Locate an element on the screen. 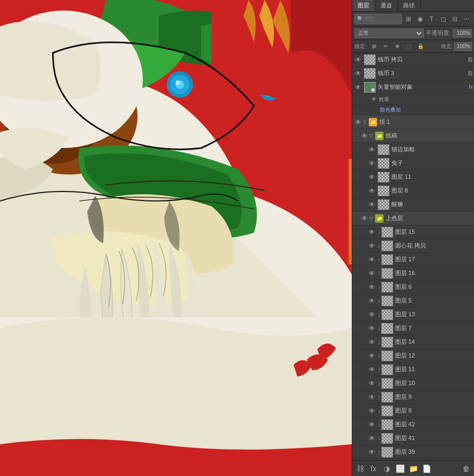  add-mask-btn: ⬜ is located at coordinates (400, 469).